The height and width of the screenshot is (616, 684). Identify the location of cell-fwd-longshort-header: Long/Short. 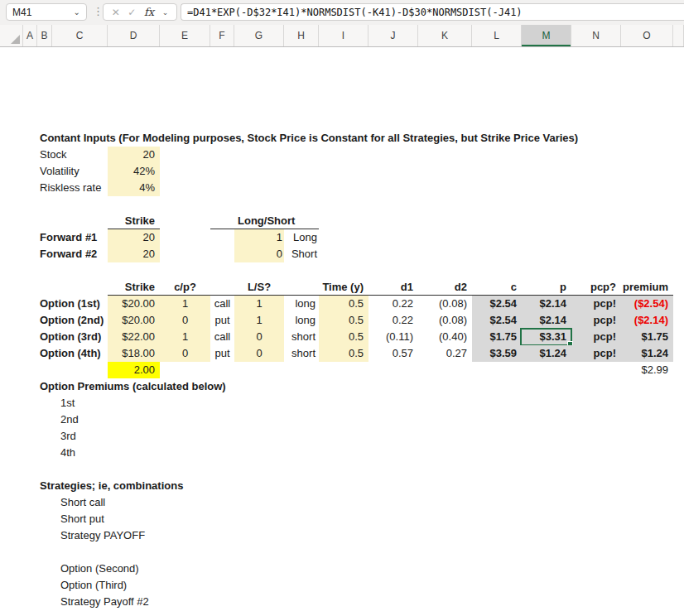
(277, 221).